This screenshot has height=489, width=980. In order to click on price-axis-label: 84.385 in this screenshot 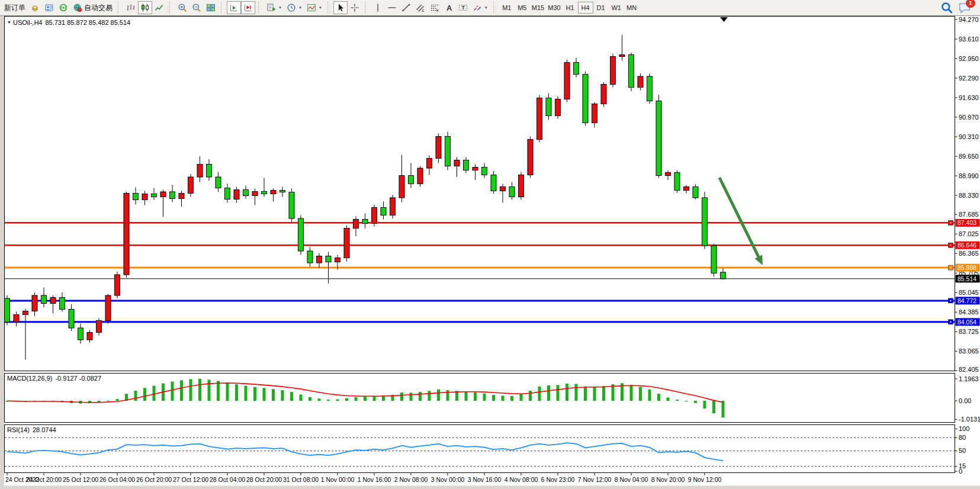, I will do `click(969, 312)`.